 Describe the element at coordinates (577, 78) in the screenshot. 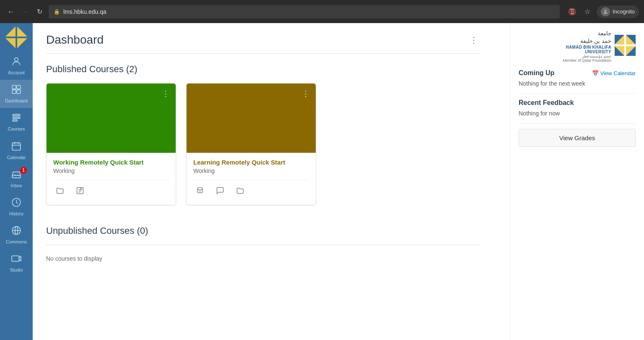

I see `coming-up-section: Coming Up 📅 View Calendar Nothing for th…` at that location.